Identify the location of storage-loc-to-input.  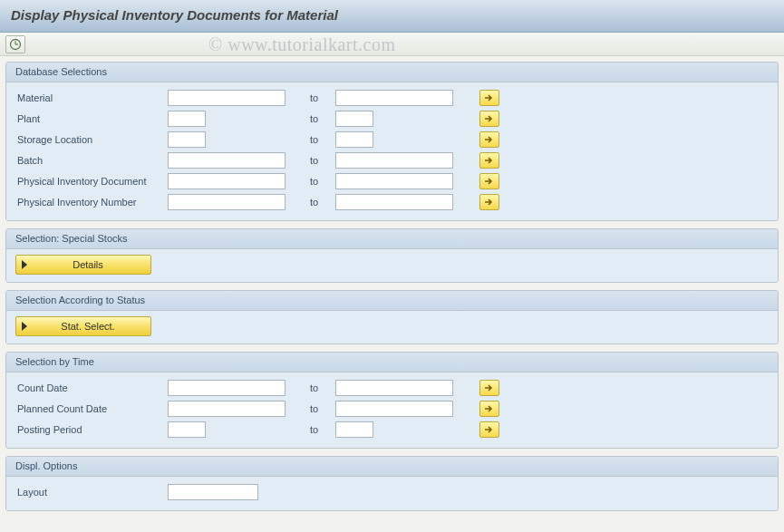
(354, 140).